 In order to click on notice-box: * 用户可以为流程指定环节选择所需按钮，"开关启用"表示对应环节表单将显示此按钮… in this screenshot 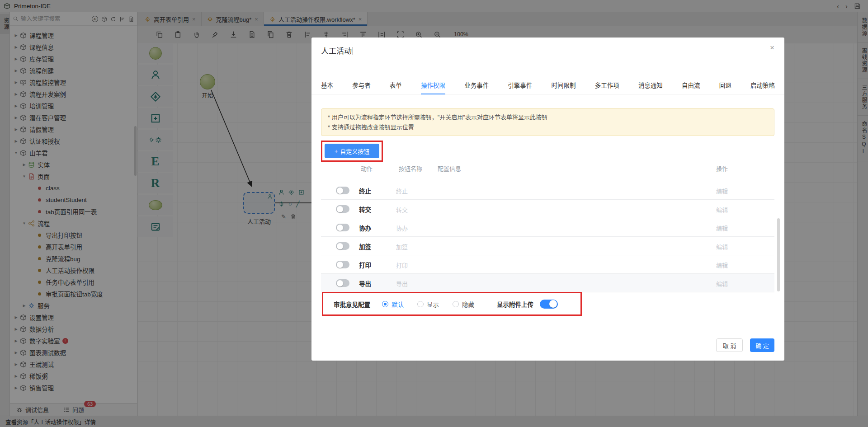, I will do `click(548, 122)`.